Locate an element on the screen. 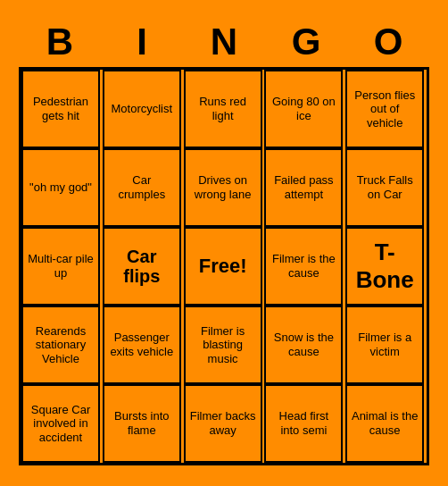 Image resolution: width=448 pixels, height=486 pixels. bingo-header-letter: B is located at coordinates (60, 42).